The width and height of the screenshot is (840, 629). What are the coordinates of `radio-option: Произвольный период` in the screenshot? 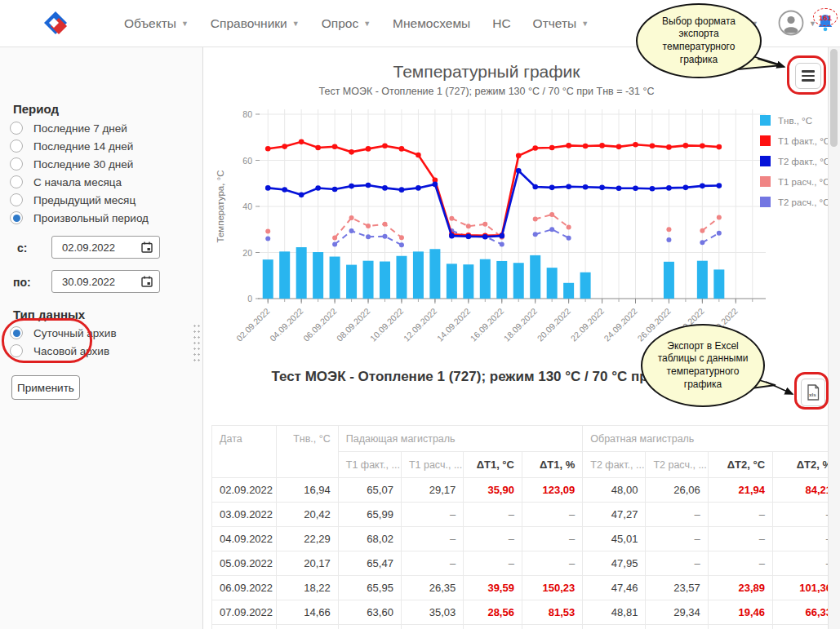 It's located at (79, 218).